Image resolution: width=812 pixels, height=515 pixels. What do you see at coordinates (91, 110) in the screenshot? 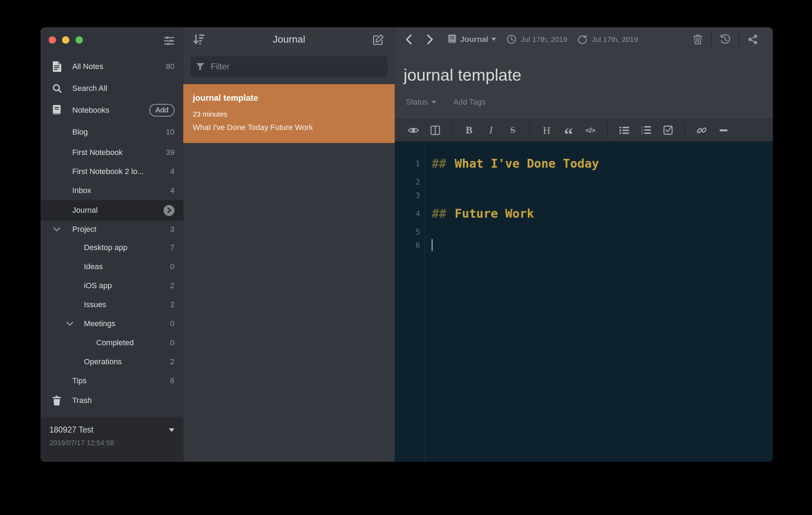
I see `sidebar-item-label: Notebooks` at bounding box center [91, 110].